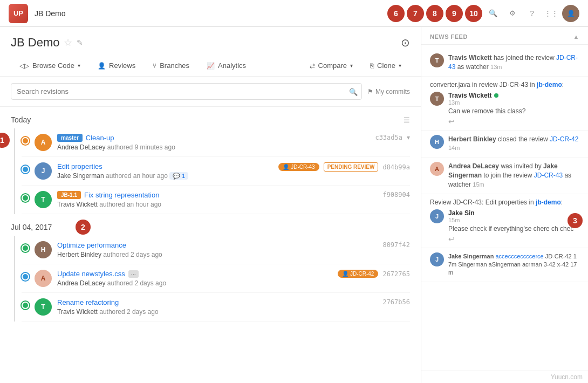  I want to click on news-review-context-2: converter.java in review JD-CR-43 in jb-…, so click(505, 85).